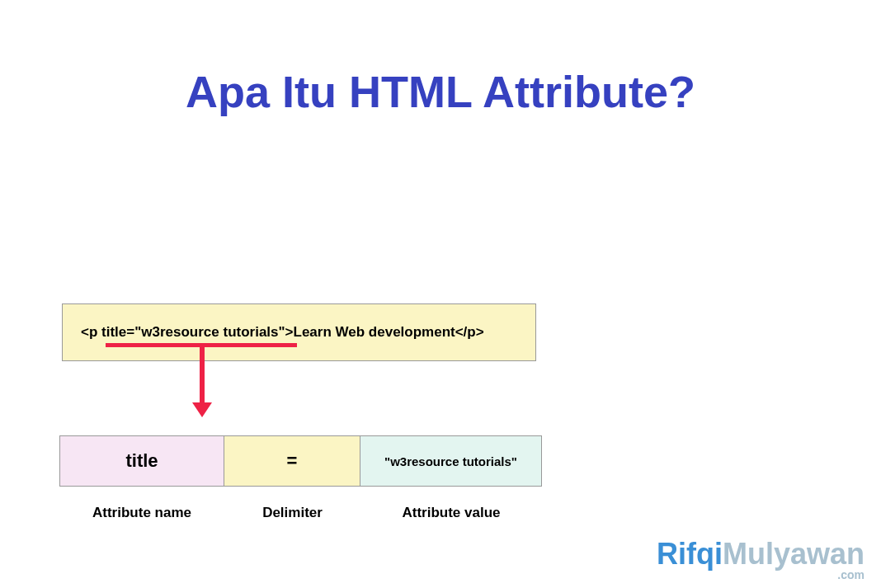 The image size is (881, 588). Describe the element at coordinates (451, 461) in the screenshot. I see `attribute-value-box: "w3resource tutorials"` at that location.